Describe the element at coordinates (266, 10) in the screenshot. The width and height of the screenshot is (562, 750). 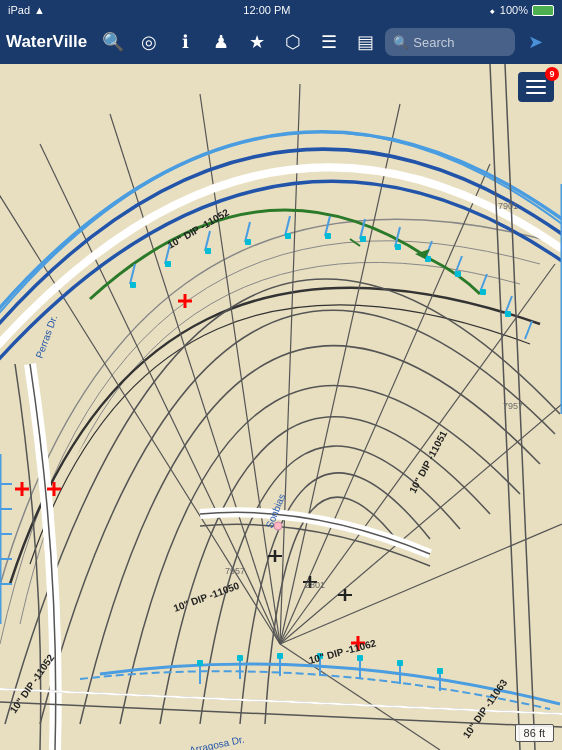
I see `time-label: 12:00 PM` at that location.